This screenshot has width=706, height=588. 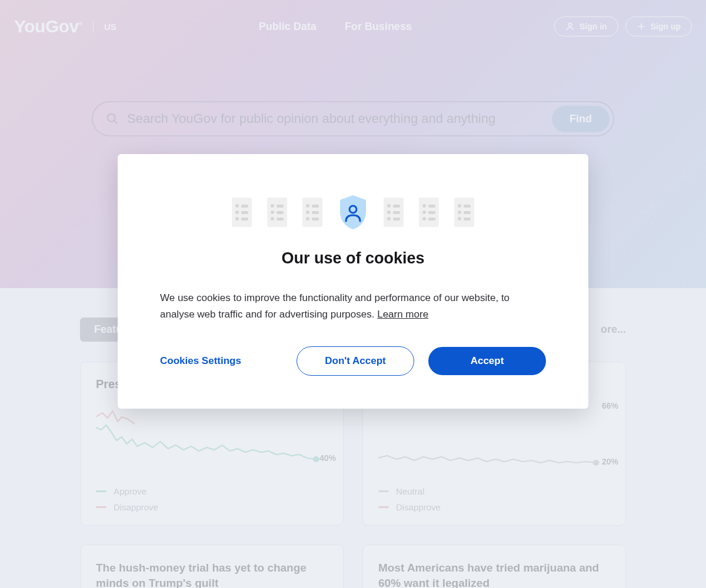 What do you see at coordinates (335, 306) in the screenshot?
I see `modal-body-text: We use cookies to improve the functional…` at bounding box center [335, 306].